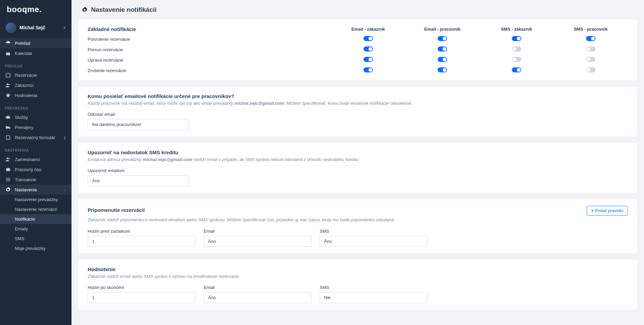 This screenshot has width=644, height=325. Describe the element at coordinates (28, 170) in the screenshot. I see `nav-label: Pracovný čas` at that location.